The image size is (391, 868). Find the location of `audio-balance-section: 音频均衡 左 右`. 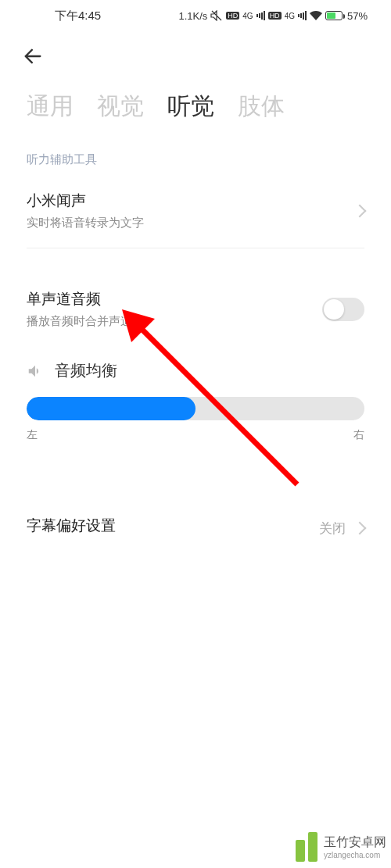

audio-balance-section: 音频均衡 左 右 is located at coordinates (196, 398).